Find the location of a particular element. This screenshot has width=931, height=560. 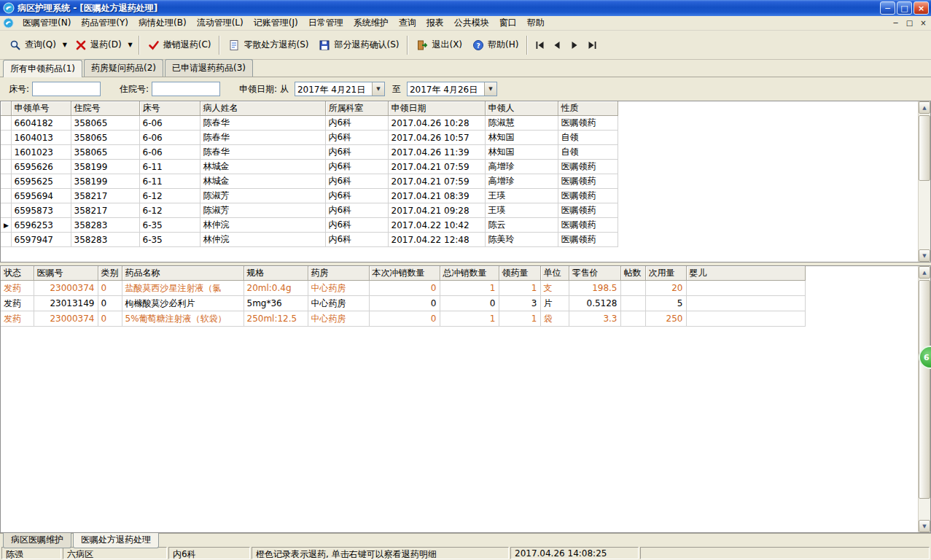

column-header: 药房 is located at coordinates (338, 273).